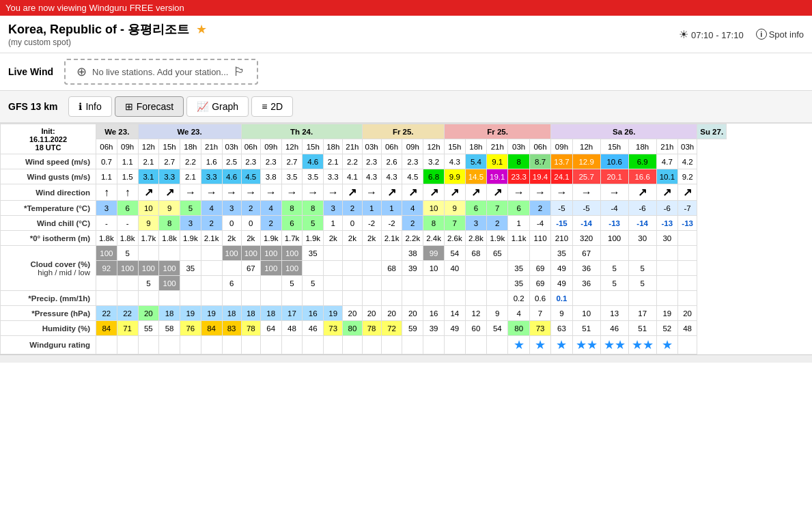 The image size is (812, 517). What do you see at coordinates (344, 42) in the screenshot?
I see `subtitle: (my custom spot)` at bounding box center [344, 42].